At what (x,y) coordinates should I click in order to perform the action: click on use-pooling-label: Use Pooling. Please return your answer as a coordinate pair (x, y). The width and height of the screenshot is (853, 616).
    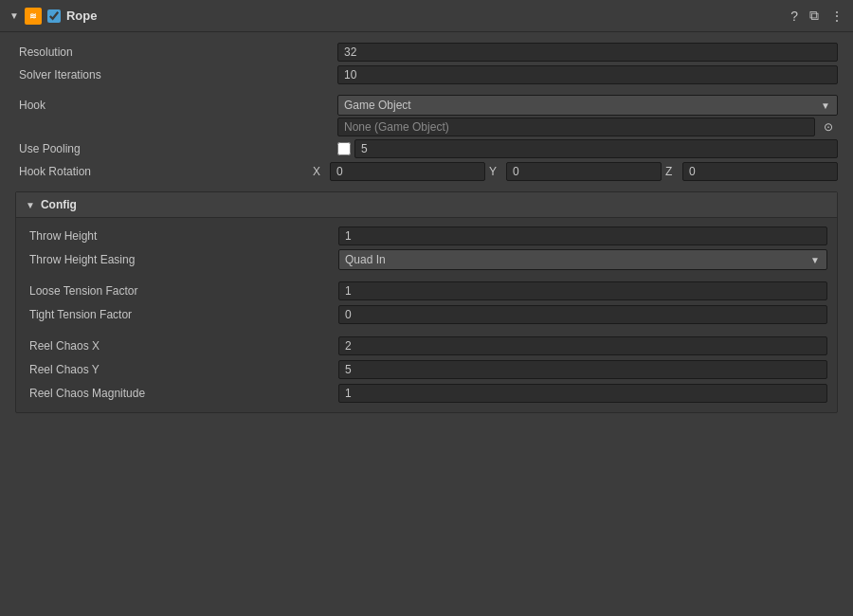
    Looking at the image, I should click on (176, 149).